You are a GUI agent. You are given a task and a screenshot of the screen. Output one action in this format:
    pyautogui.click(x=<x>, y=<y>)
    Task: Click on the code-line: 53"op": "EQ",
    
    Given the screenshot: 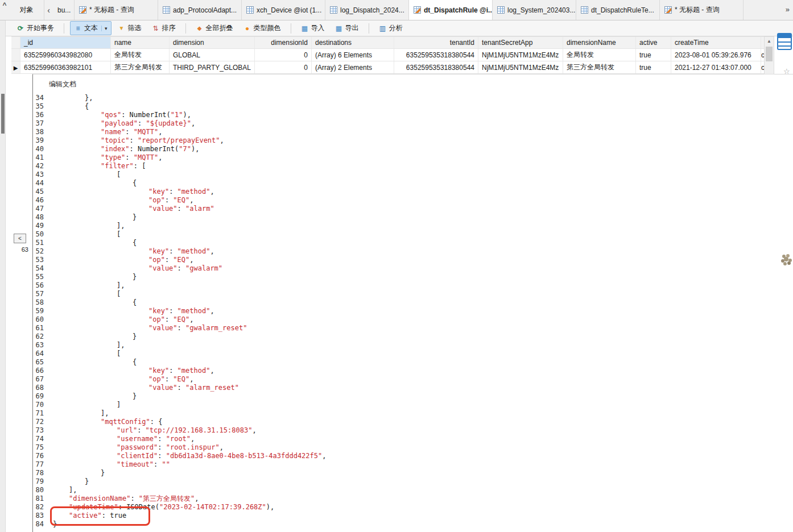 What is the action you would take?
    pyautogui.click(x=413, y=260)
    